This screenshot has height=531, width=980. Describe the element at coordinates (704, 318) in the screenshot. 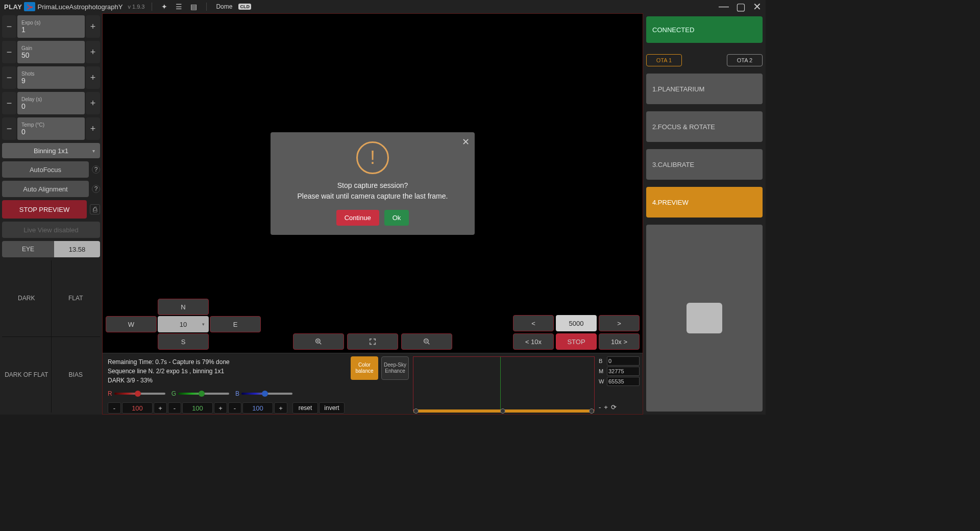

I see `mini-preview` at that location.